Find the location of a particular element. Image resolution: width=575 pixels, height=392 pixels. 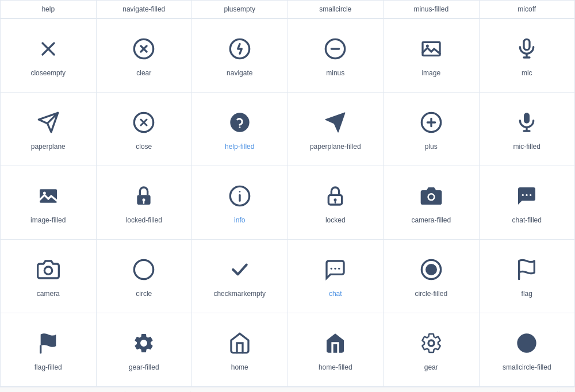

mic-filled-label: mic-filled is located at coordinates (527, 147).